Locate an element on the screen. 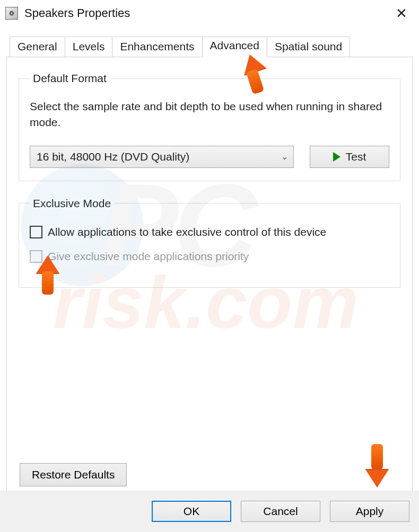 This screenshot has width=419, height=532. priority-label: Give exclusive mode applications priorit… is located at coordinates (149, 256).